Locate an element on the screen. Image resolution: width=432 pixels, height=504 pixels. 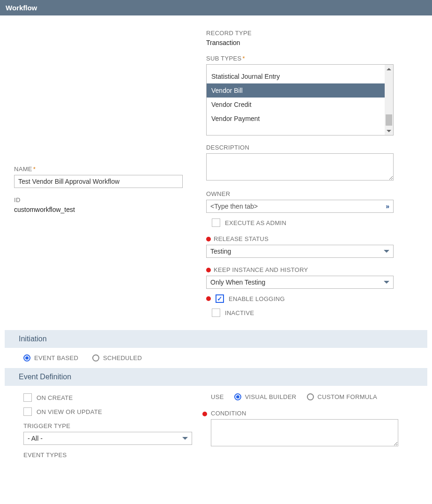
release-status-dropdown: Testing is located at coordinates (300, 251).